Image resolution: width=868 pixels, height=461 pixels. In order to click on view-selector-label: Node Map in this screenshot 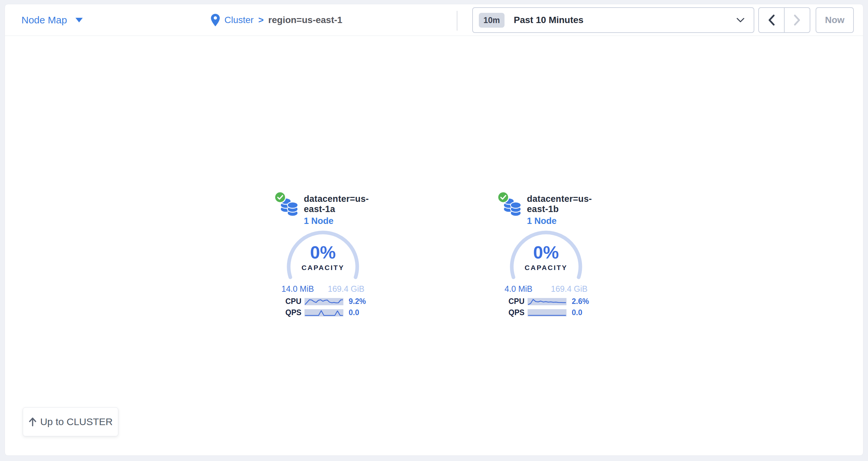, I will do `click(44, 20)`.